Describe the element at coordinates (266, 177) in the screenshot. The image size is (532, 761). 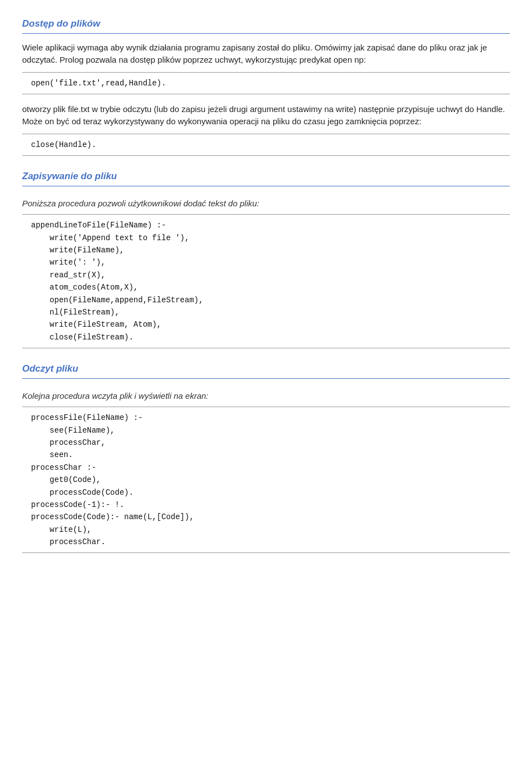
I see `subsection-zapisywanie-header: Zapisywanie do pliku` at that location.